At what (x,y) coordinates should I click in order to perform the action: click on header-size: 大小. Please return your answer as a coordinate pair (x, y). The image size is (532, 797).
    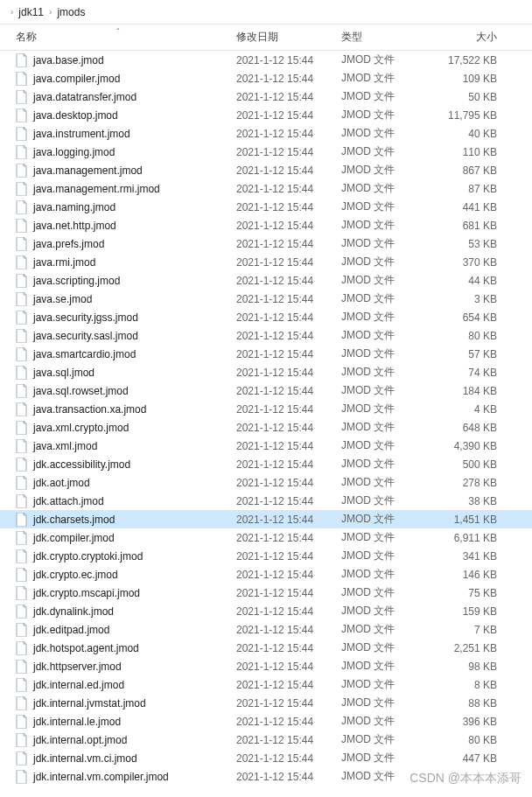
    Looking at the image, I should click on (472, 37).